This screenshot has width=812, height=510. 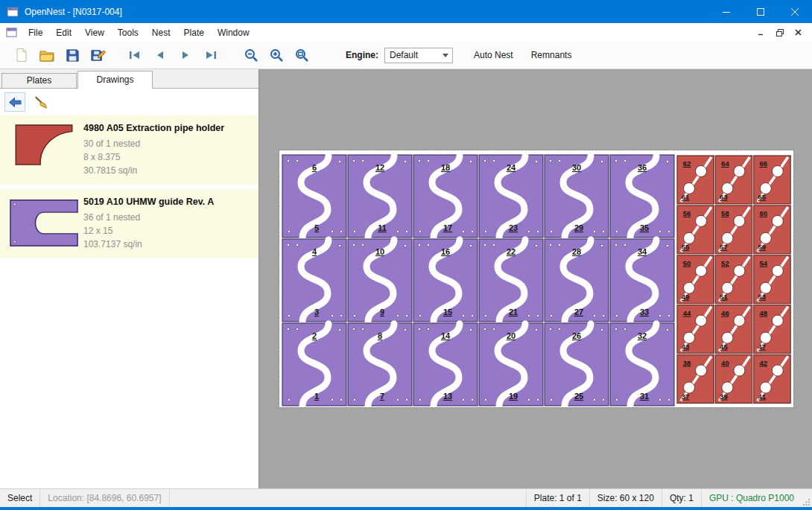 I want to click on close-button, so click(x=795, y=12).